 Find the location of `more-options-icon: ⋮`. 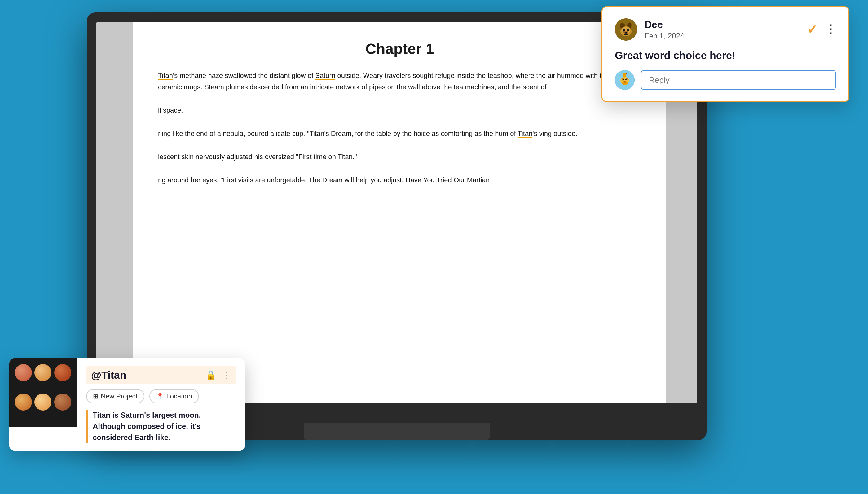

more-options-icon: ⋮ is located at coordinates (831, 30).